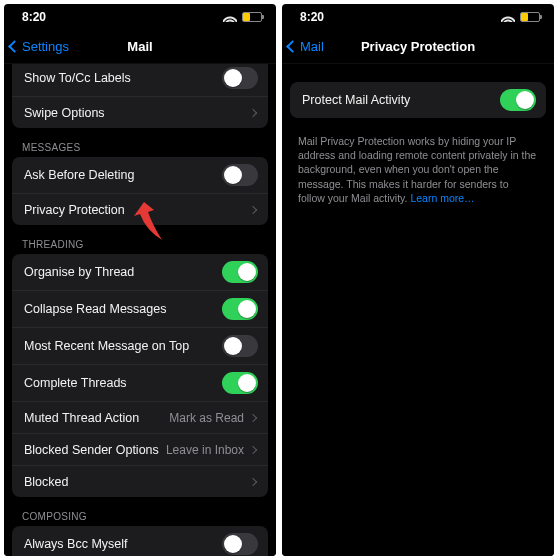 This screenshot has height=560, width=560. What do you see at coordinates (123, 78) in the screenshot?
I see `row-label: Show To/Cc Labels` at bounding box center [123, 78].